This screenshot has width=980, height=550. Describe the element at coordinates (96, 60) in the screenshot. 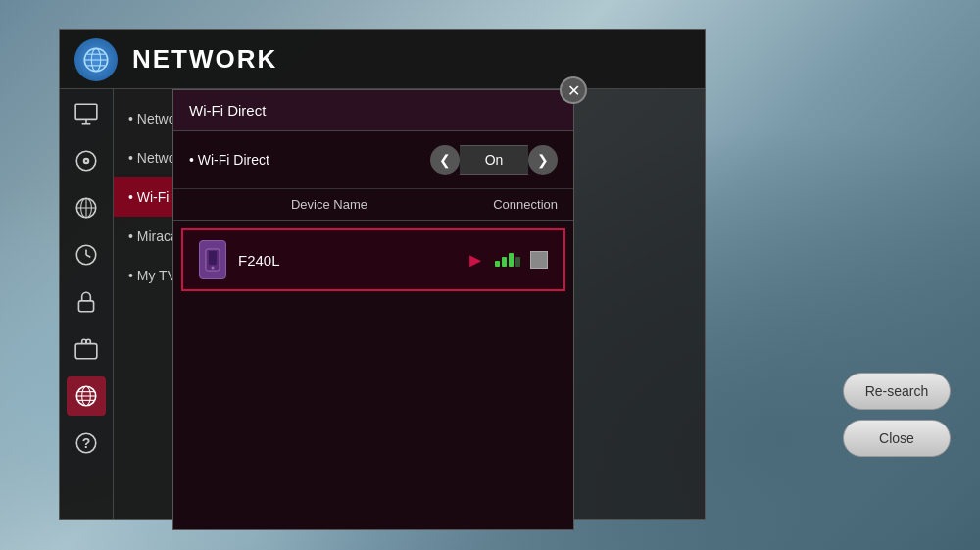

I see `network-header-icon` at that location.